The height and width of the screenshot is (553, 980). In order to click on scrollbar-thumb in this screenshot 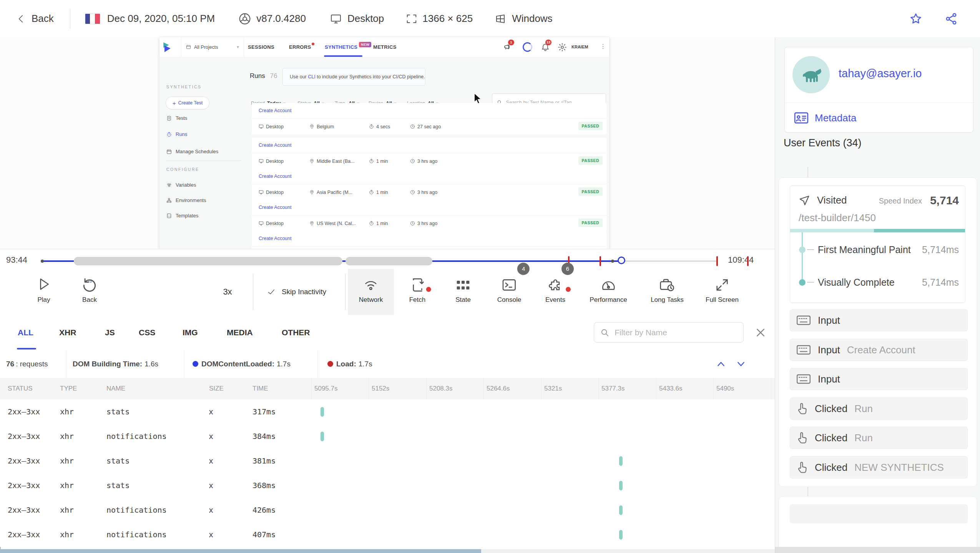, I will do `click(241, 551)`.